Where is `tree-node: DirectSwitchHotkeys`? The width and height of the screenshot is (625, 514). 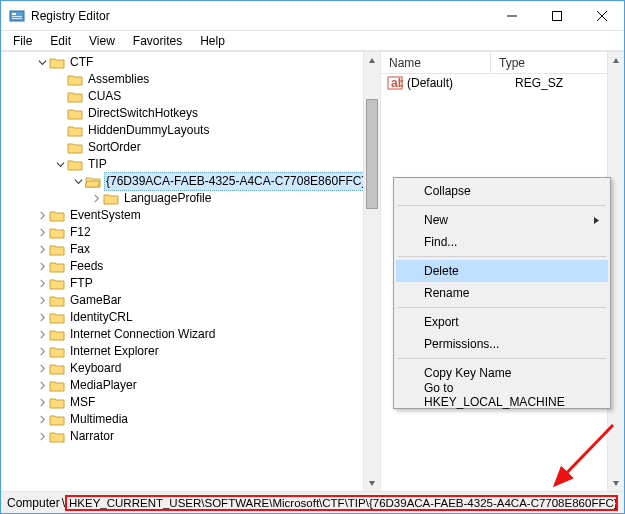
tree-node: DirectSwitchHotkeys is located at coordinates (216, 114).